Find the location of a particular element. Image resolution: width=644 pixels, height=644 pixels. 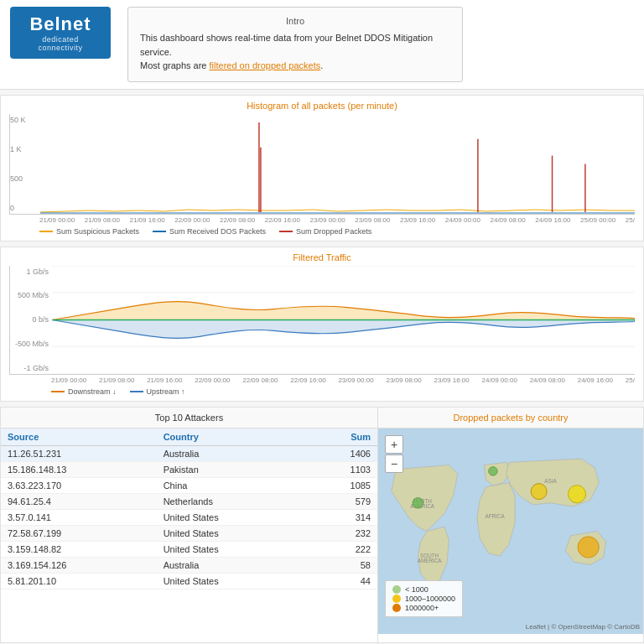

intro-line1: This dashboard shows real-time data from… is located at coordinates (287, 45).